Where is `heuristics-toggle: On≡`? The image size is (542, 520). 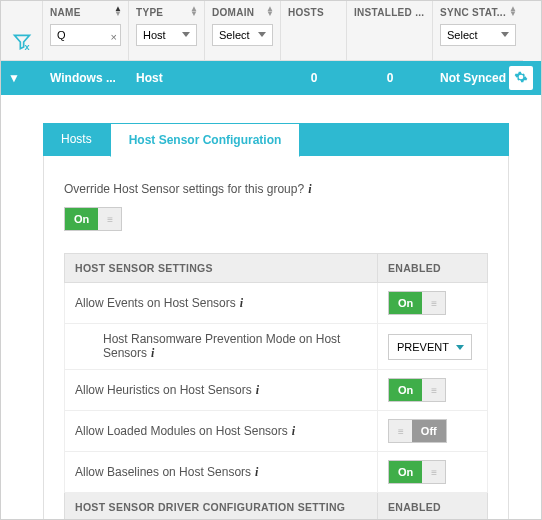 heuristics-toggle: On≡ is located at coordinates (417, 390).